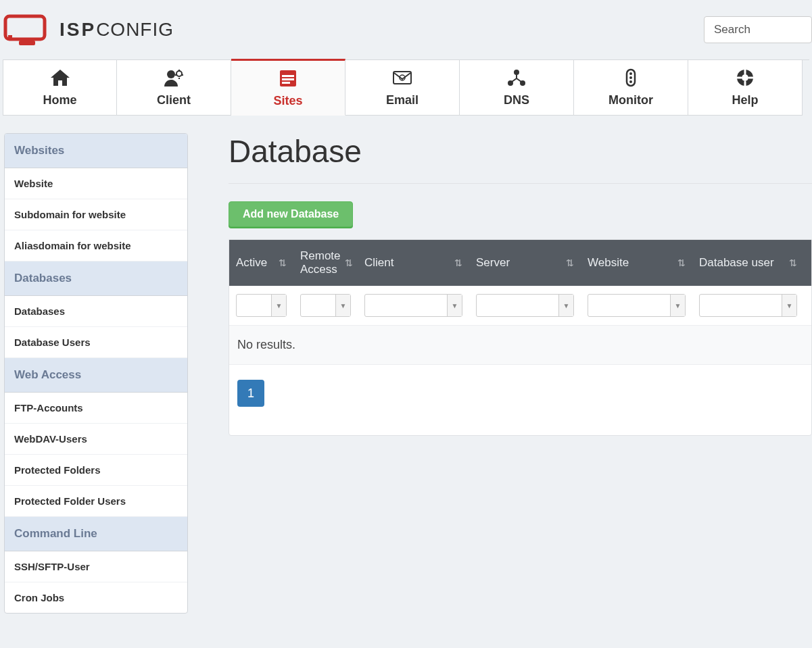 The image size is (812, 648). I want to click on nav-dns: DNS, so click(517, 88).